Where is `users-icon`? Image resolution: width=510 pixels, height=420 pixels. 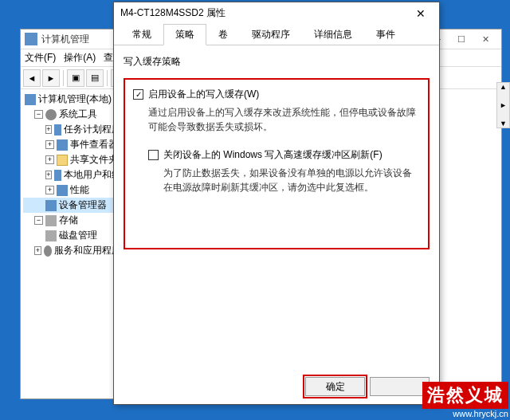 users-icon is located at coordinates (57, 175).